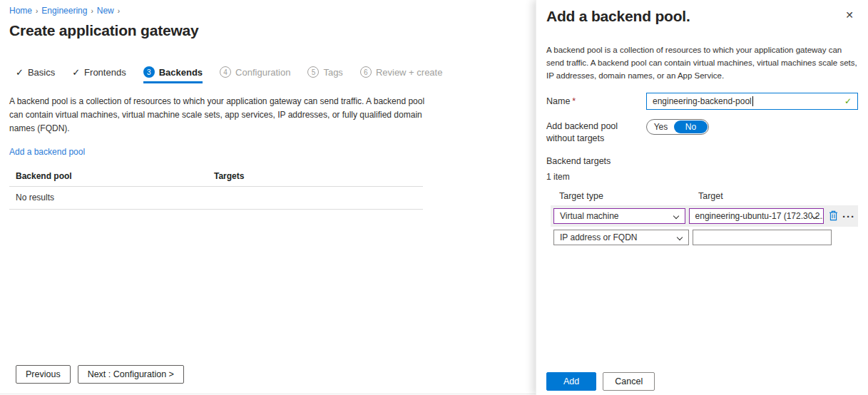 The height and width of the screenshot is (395, 868). Describe the element at coordinates (703, 63) in the screenshot. I see `panel-description: A backend pool is a collection of resour…` at that location.